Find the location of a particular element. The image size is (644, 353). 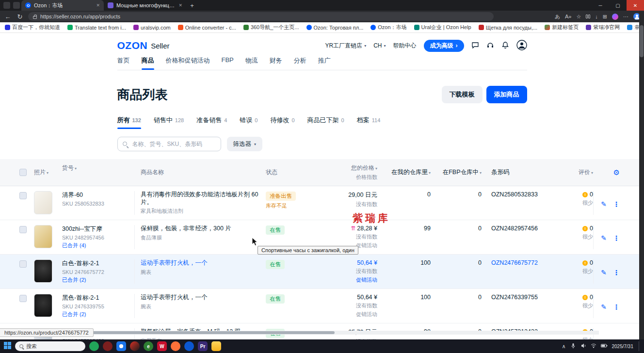

col-price: 您的价格▾价格指数 is located at coordinates (353, 173).